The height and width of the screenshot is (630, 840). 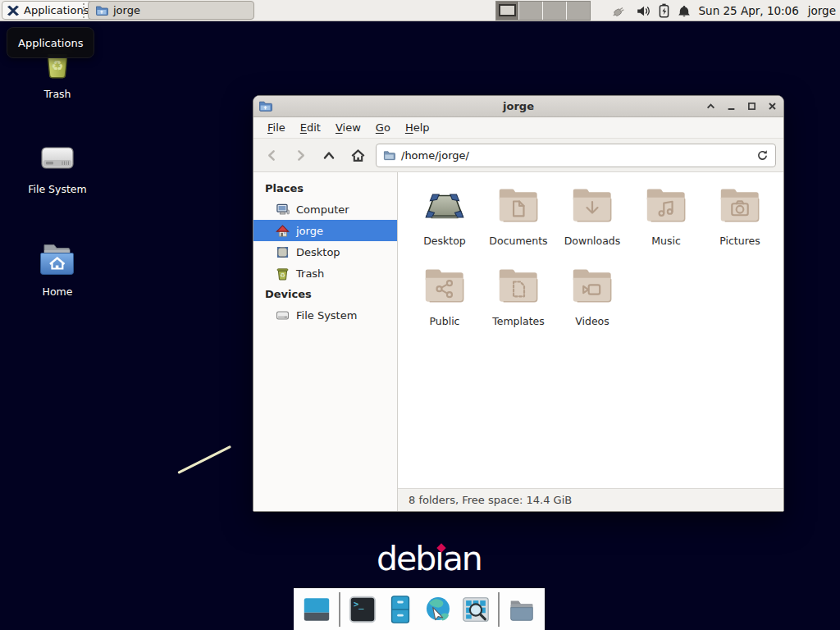 What do you see at coordinates (592, 301) in the screenshot?
I see `folder-videos: Videos` at bounding box center [592, 301].